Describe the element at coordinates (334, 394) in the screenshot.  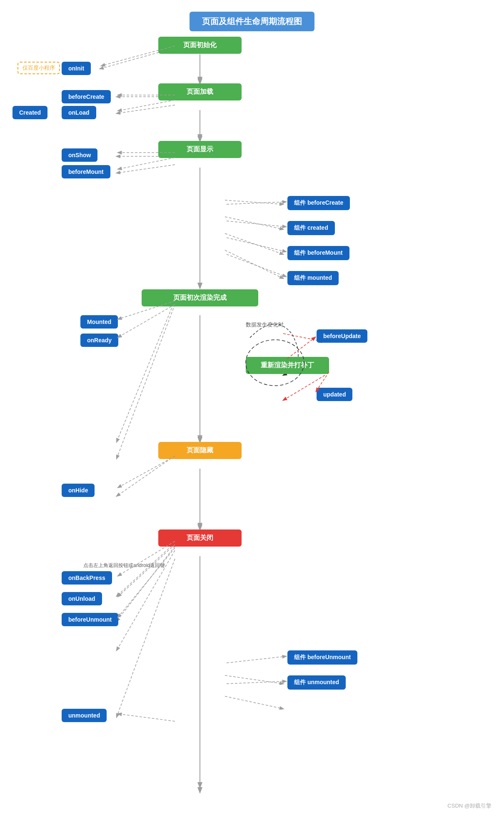
I see `updated-label: updated` at that location.